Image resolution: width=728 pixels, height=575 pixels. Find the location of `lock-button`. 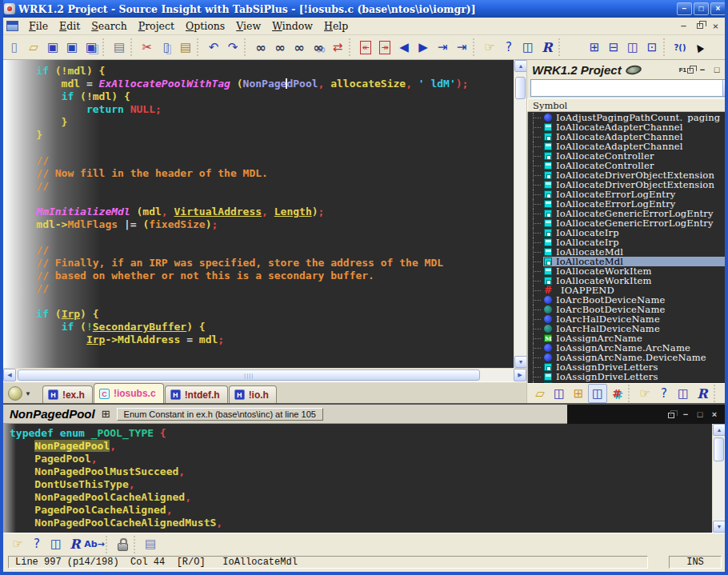

lock-button is located at coordinates (122, 545).